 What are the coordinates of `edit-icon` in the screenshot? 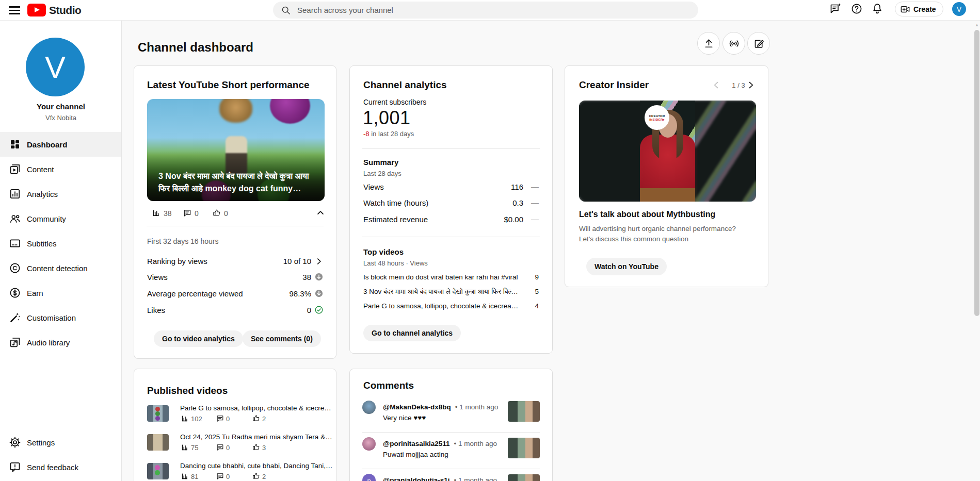 It's located at (759, 43).